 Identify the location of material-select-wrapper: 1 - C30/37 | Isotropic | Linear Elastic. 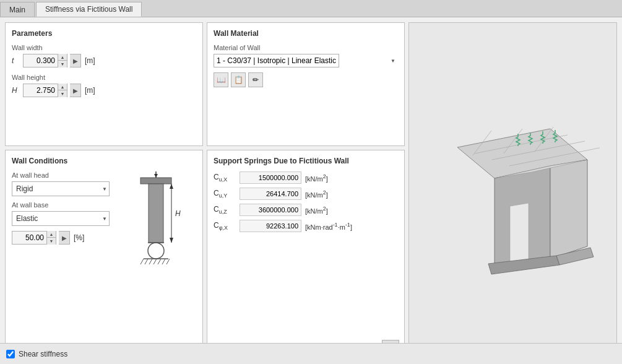
(306, 61).